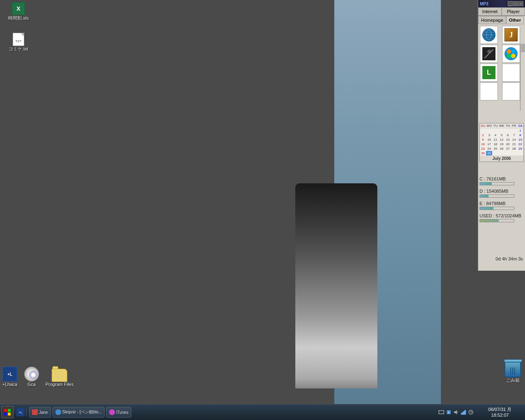  I want to click on clock-date: 06/07/31 月, so click(500, 409).